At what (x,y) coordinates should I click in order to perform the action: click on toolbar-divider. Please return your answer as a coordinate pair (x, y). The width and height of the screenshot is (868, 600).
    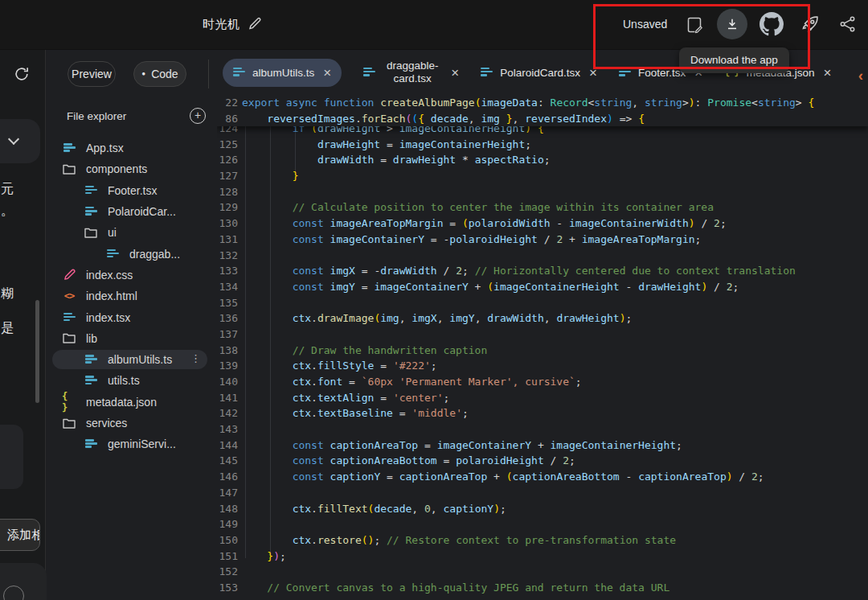
    Looking at the image, I should click on (209, 74).